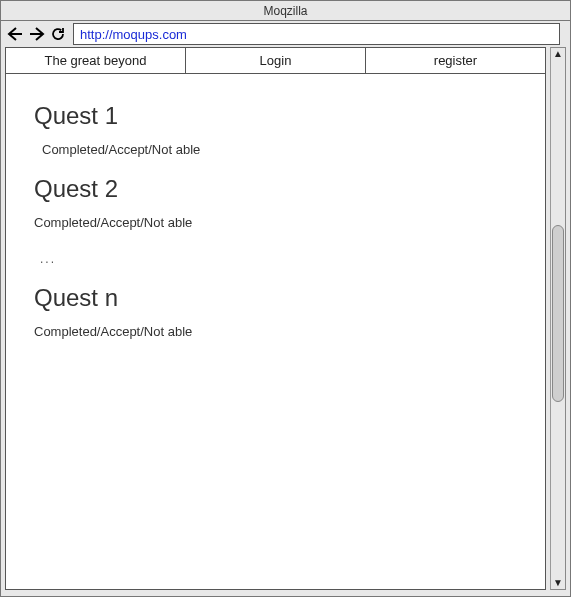 This screenshot has width=571, height=597. Describe the element at coordinates (96, 60) in the screenshot. I see `tab-great-beyond: The great beyond` at that location.